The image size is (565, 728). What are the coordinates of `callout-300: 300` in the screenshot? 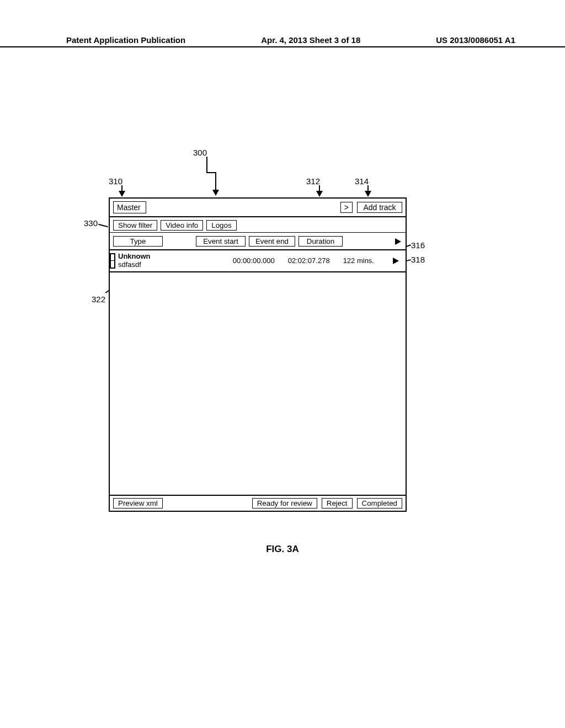 It's located at (200, 152).